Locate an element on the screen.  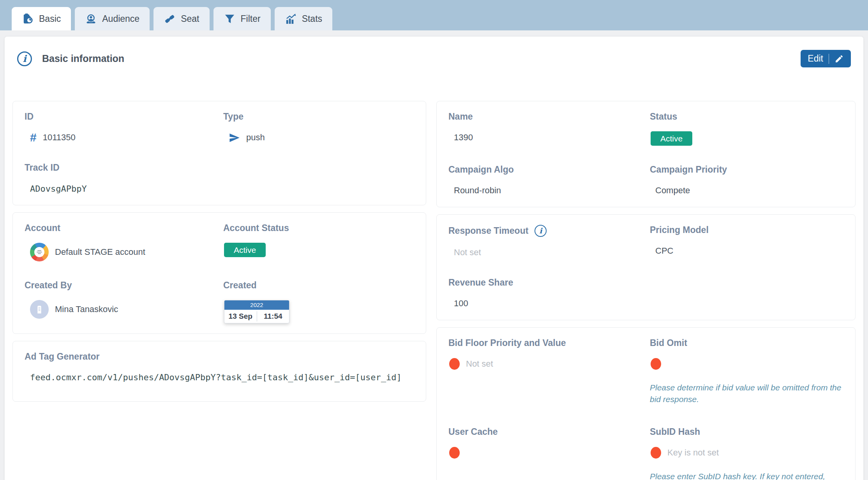
pencil-icon is located at coordinates (839, 59).